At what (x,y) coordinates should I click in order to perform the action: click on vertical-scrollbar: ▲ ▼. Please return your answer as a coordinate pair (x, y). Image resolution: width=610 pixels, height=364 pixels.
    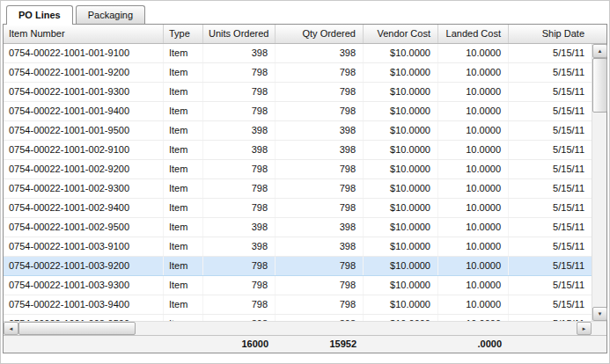
    Looking at the image, I should click on (599, 183).